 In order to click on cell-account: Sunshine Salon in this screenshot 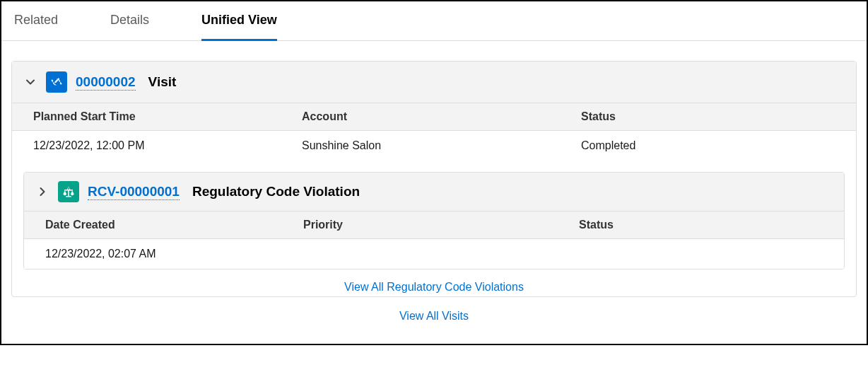, I will do `click(441, 146)`.